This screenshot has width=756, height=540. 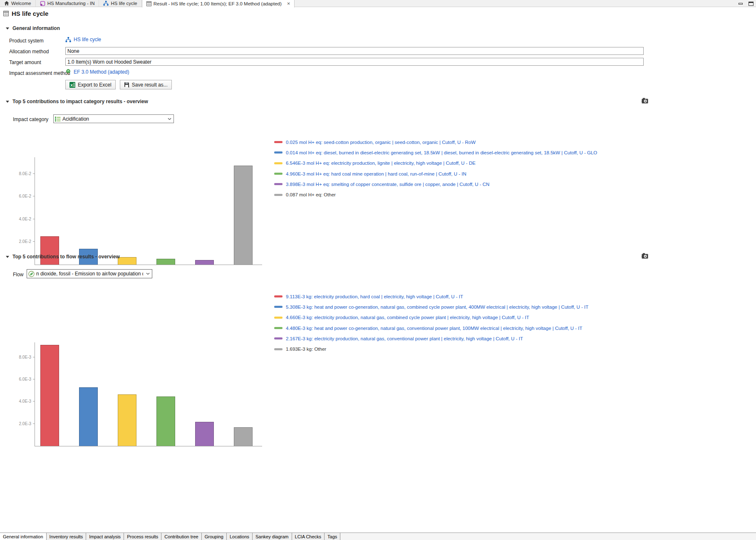 I want to click on legend-item: 0.014 mol H+ eq: diesel, burned in diese…, so click(x=436, y=152).